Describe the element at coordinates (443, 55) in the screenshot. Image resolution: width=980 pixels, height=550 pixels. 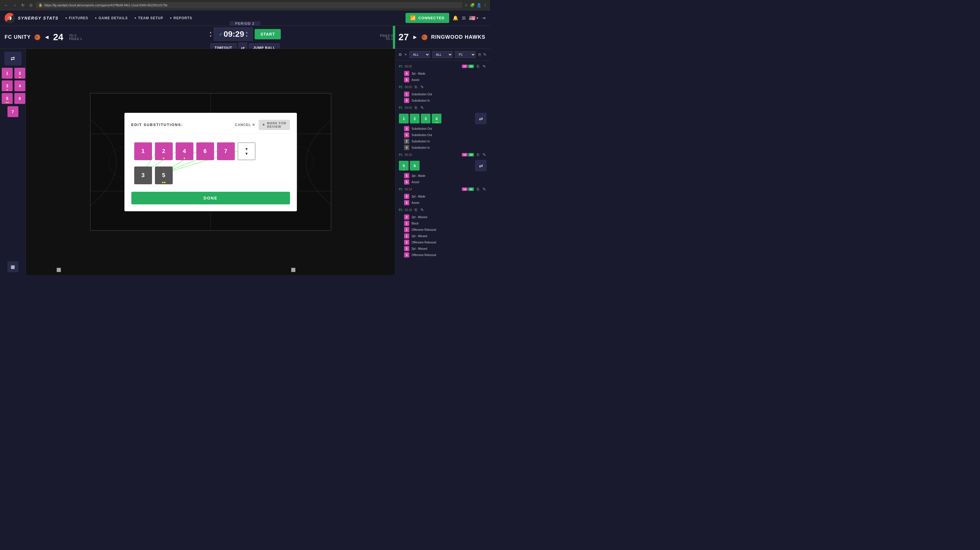
I see `filter-select-2: ALL` at that location.